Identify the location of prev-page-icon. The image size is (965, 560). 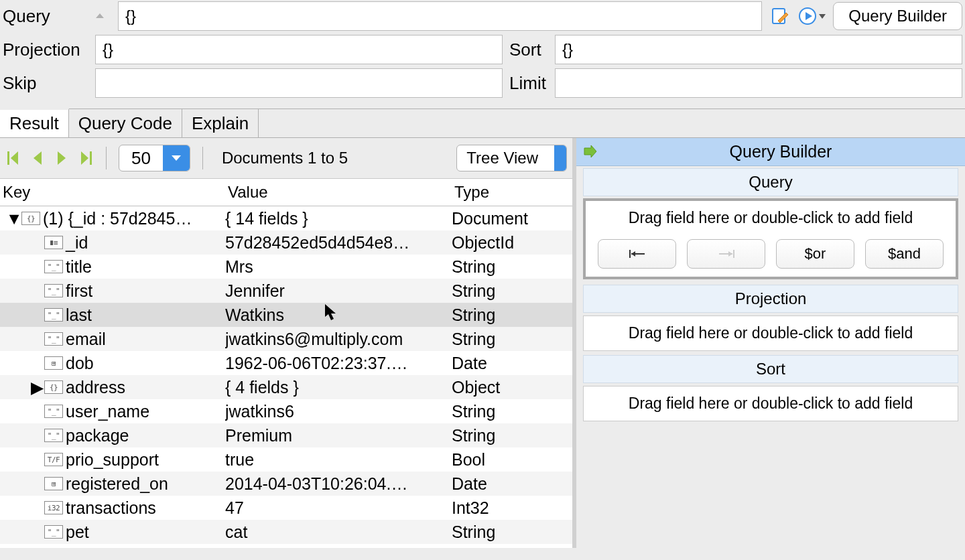
(38, 158).